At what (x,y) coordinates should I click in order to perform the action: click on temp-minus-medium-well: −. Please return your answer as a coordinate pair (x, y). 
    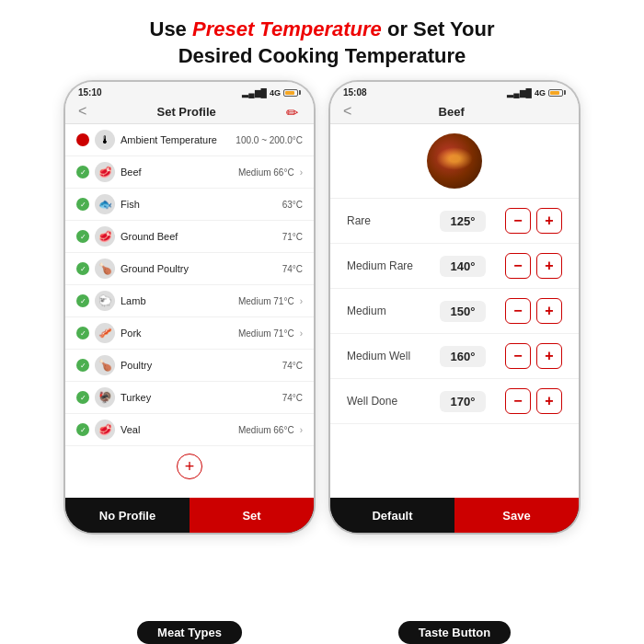
    Looking at the image, I should click on (518, 356).